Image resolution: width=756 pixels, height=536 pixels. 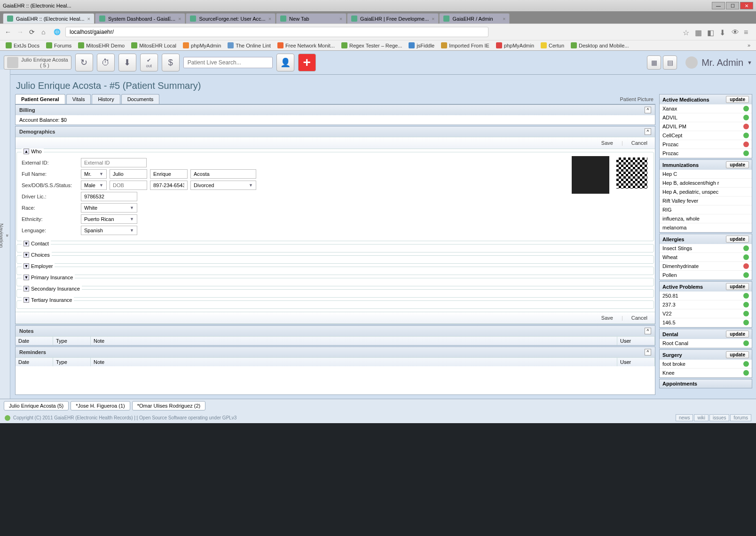 I want to click on language-select: Spanish▼, so click(x=109, y=230).